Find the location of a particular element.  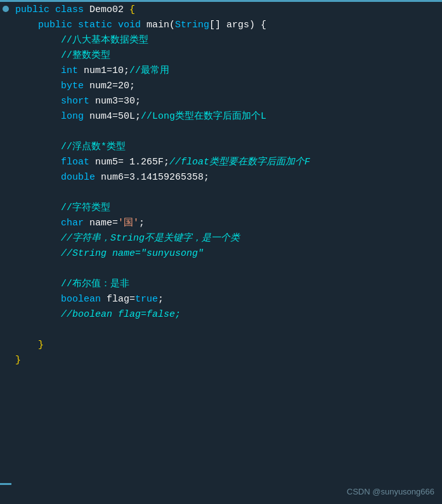

line-gutter is located at coordinates (6, 9).